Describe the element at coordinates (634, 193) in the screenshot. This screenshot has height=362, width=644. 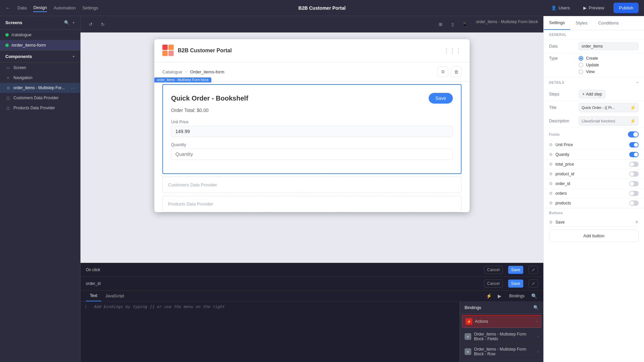
I see `orders-toggle` at that location.